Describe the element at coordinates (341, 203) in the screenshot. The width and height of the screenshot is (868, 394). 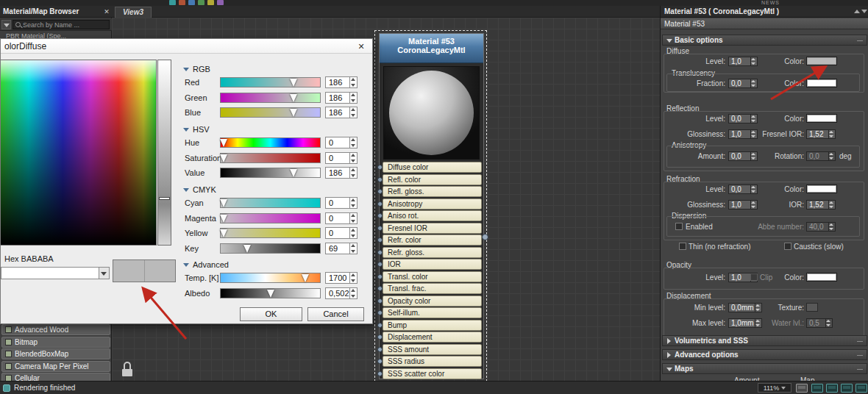
I see `cyan-spinner: 0` at that location.